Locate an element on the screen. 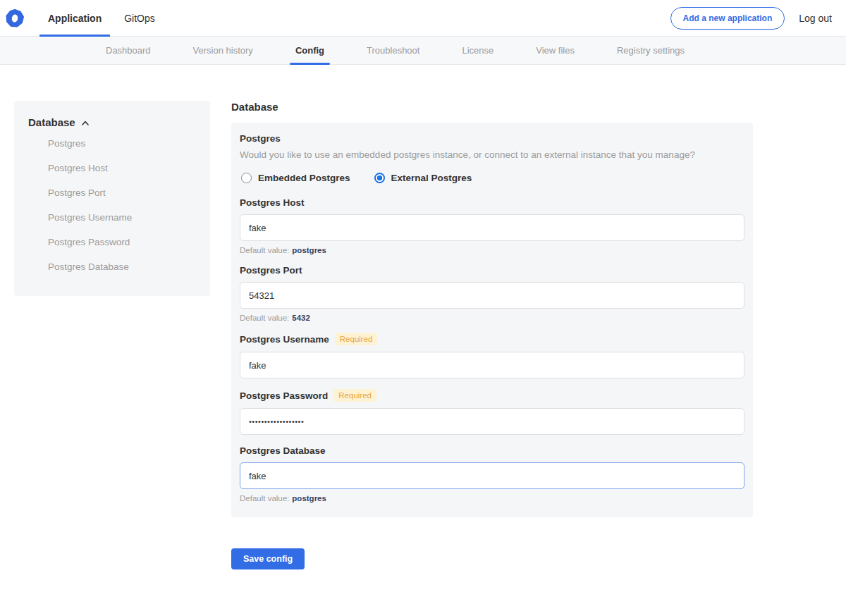  subnav-tab-view-files: View files is located at coordinates (556, 51).